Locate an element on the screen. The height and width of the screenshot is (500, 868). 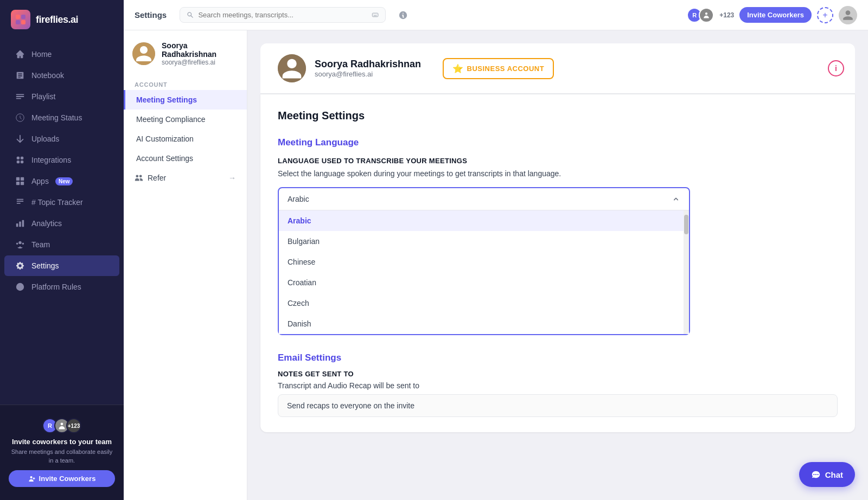
email-field-label: NOTES GET SENT TO is located at coordinates (558, 374).